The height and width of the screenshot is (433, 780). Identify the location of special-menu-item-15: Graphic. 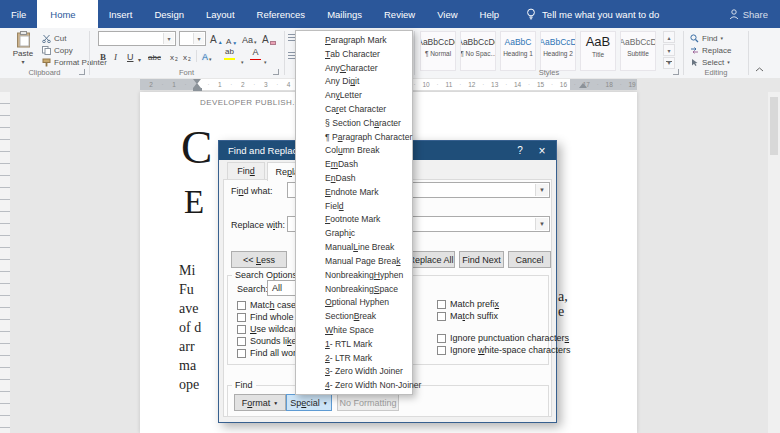
(354, 233).